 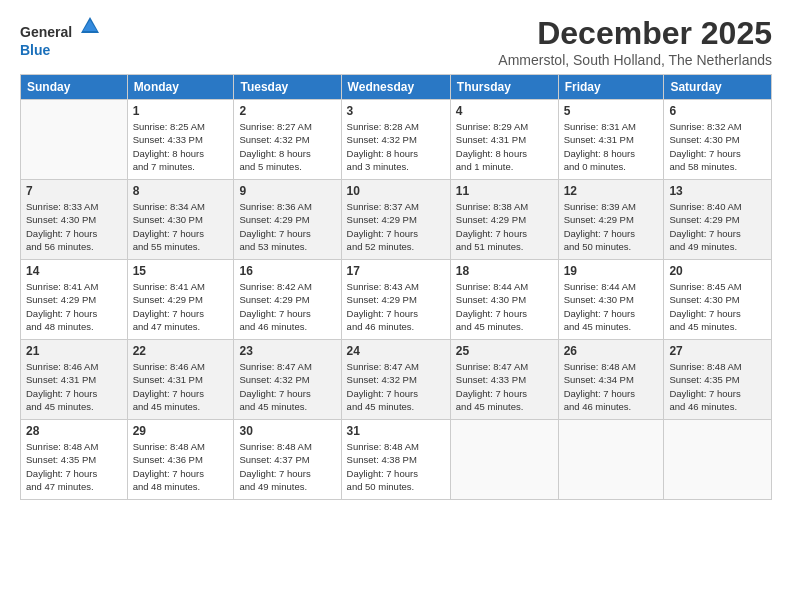 I want to click on day-number: 27, so click(x=718, y=351).